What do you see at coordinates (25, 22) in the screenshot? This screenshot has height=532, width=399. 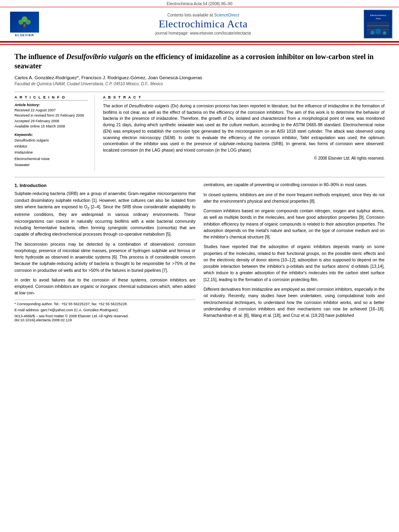 I see `elsevier-tree-icon` at bounding box center [25, 22].